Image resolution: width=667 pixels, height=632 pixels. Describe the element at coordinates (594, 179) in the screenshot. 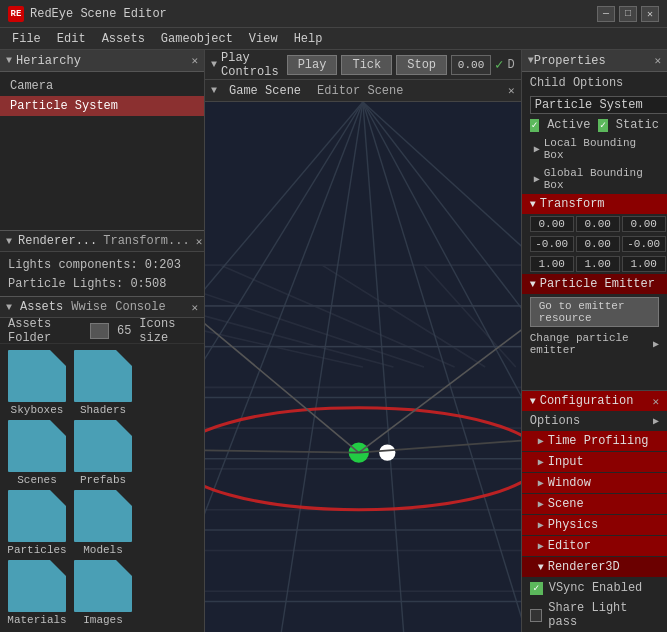

I see `global-bb-row: ▶ Global Bounding Box` at that location.